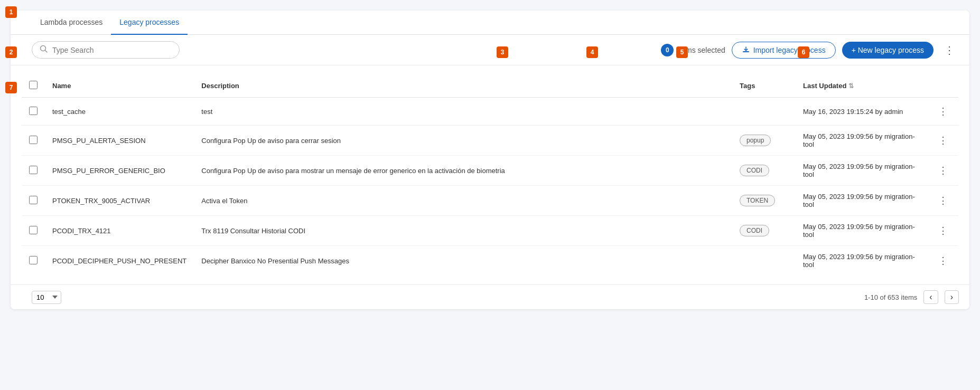 The height and width of the screenshot is (390, 980). What do you see at coordinates (490, 231) in the screenshot?
I see `table-row: PCODI_TRX_4121Trx 8119 Consultar Histori…` at bounding box center [490, 231].